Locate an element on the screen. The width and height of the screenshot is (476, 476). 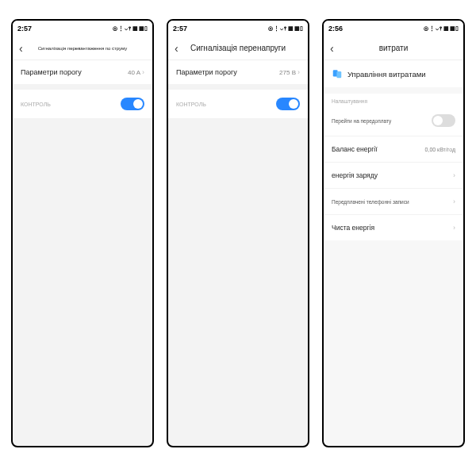
phone-records-row: Передплачені телефонні записи › is located at coordinates (393, 202).